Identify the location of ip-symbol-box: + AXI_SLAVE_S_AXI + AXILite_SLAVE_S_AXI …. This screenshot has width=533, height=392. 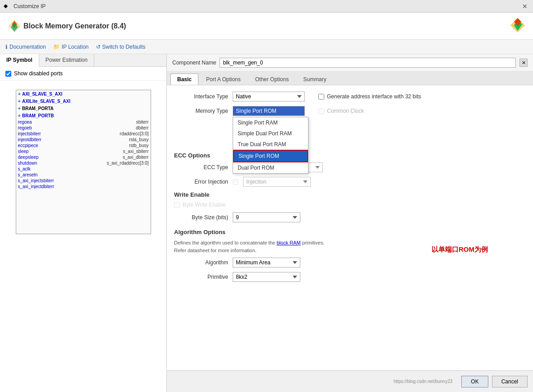
(83, 162).